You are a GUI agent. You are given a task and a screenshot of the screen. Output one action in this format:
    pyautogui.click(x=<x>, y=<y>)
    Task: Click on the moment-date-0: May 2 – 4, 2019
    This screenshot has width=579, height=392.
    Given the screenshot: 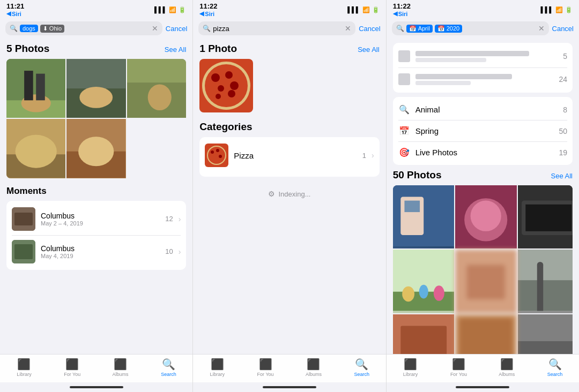 What is the action you would take?
    pyautogui.click(x=100, y=223)
    